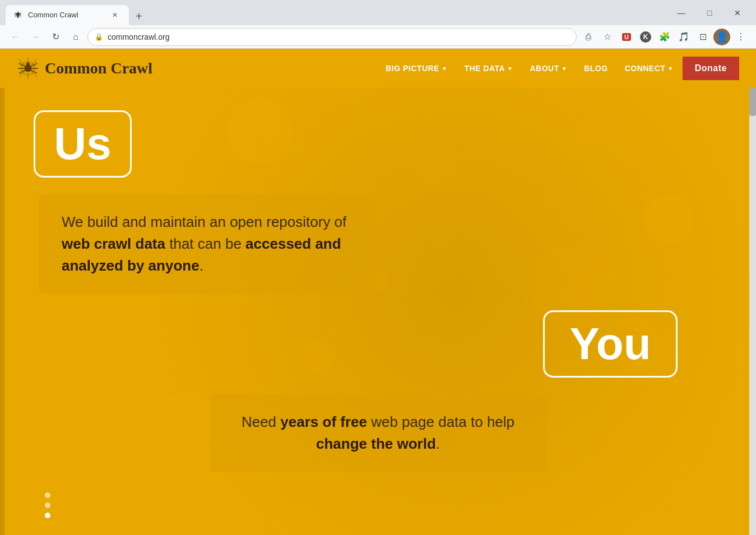 The image size is (756, 535). I want to click on about-chevron-icon: ▼, so click(564, 68).